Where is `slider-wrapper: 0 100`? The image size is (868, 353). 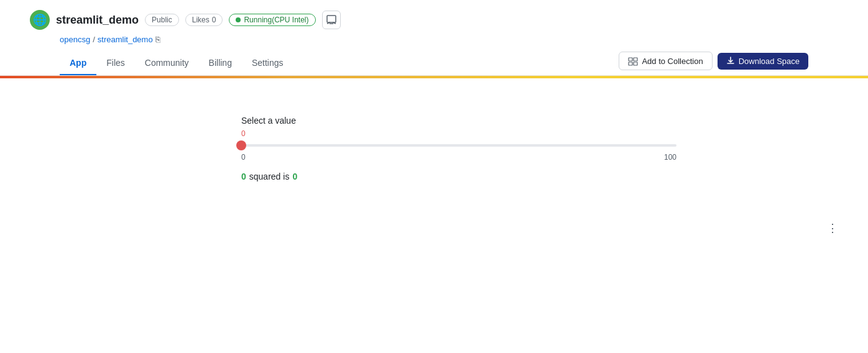
slider-wrapper: 0 100 is located at coordinates (459, 153).